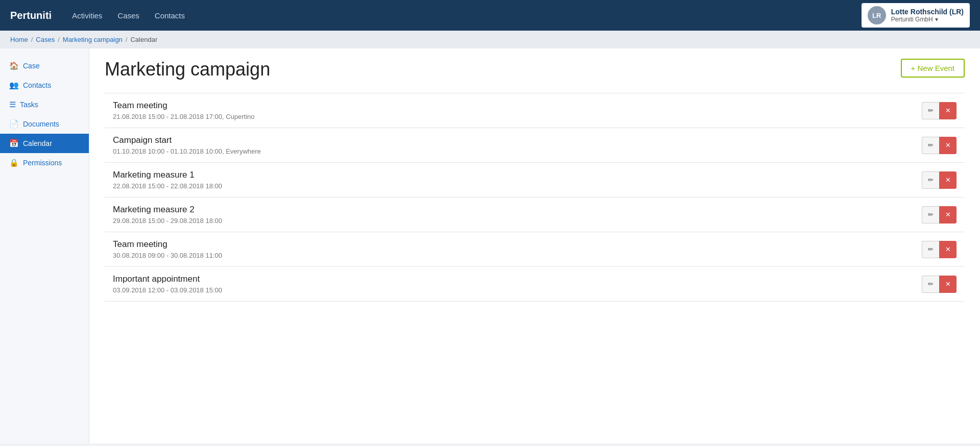  I want to click on event-info-6: Important appointment 03.09.2018 12:00 -…, so click(168, 284).